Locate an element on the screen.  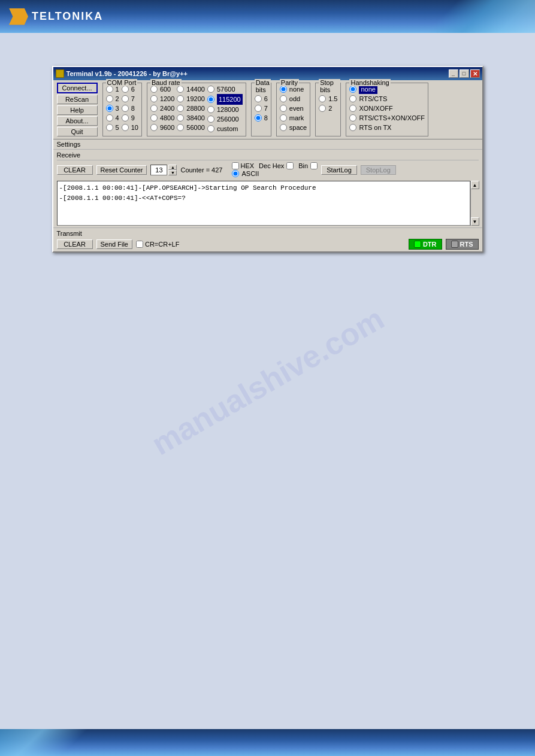
handshaking-row-rtscts: RTS/CTS is located at coordinates (387, 99).